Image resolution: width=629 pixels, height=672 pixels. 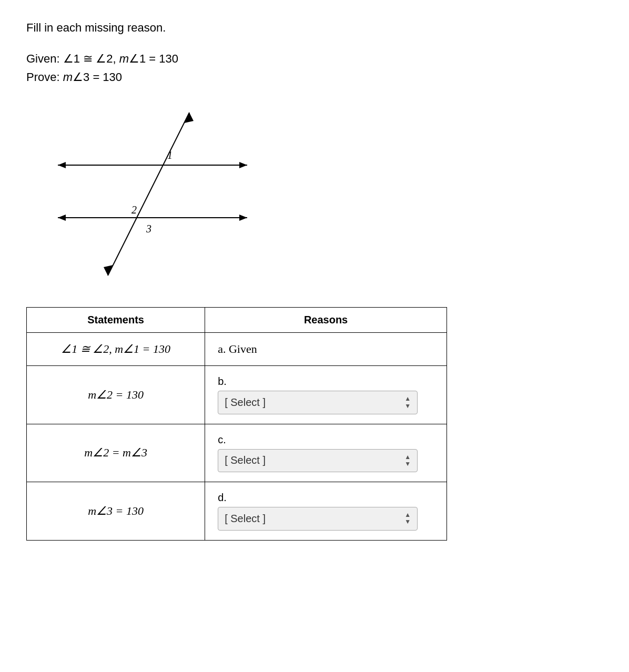 What do you see at coordinates (116, 453) in the screenshot?
I see `statement-cell-3: m∠2 = m∠3` at bounding box center [116, 453].